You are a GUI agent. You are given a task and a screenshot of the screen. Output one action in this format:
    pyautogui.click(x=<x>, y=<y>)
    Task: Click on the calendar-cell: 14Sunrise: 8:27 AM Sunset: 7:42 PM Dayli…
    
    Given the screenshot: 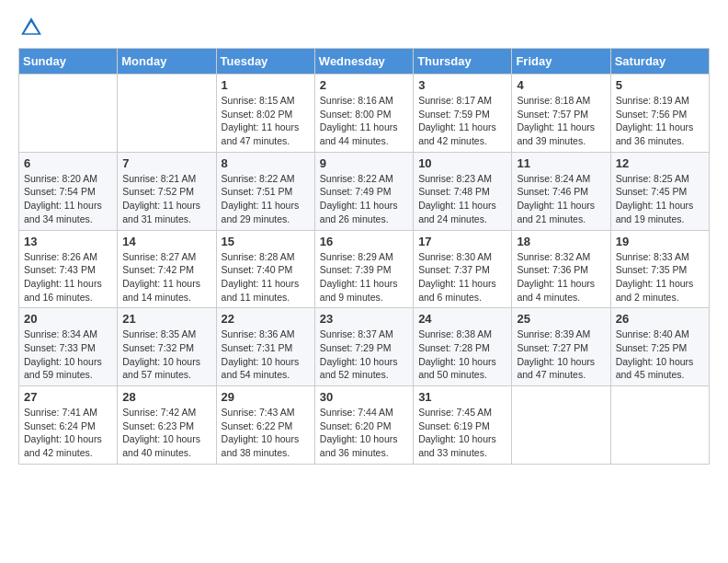 What is the action you would take?
    pyautogui.click(x=167, y=269)
    